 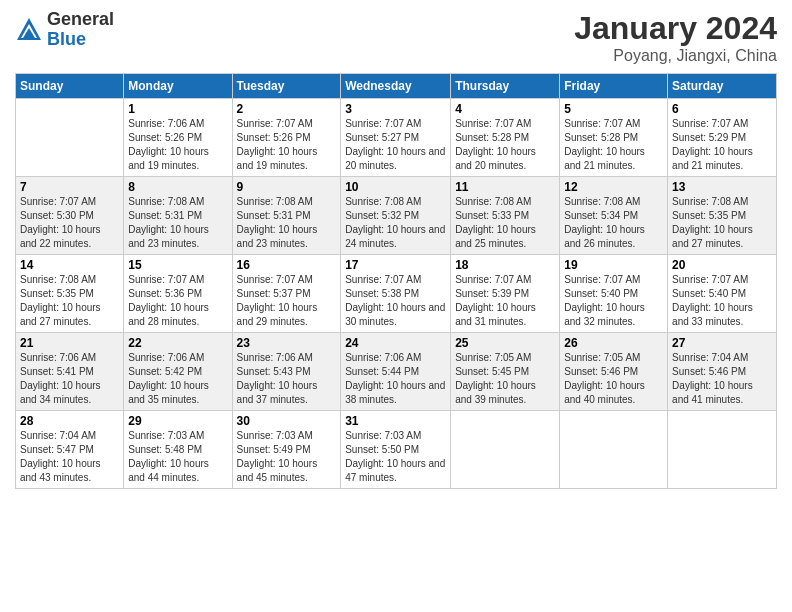 What do you see at coordinates (722, 343) in the screenshot?
I see `day-number: 27` at bounding box center [722, 343].